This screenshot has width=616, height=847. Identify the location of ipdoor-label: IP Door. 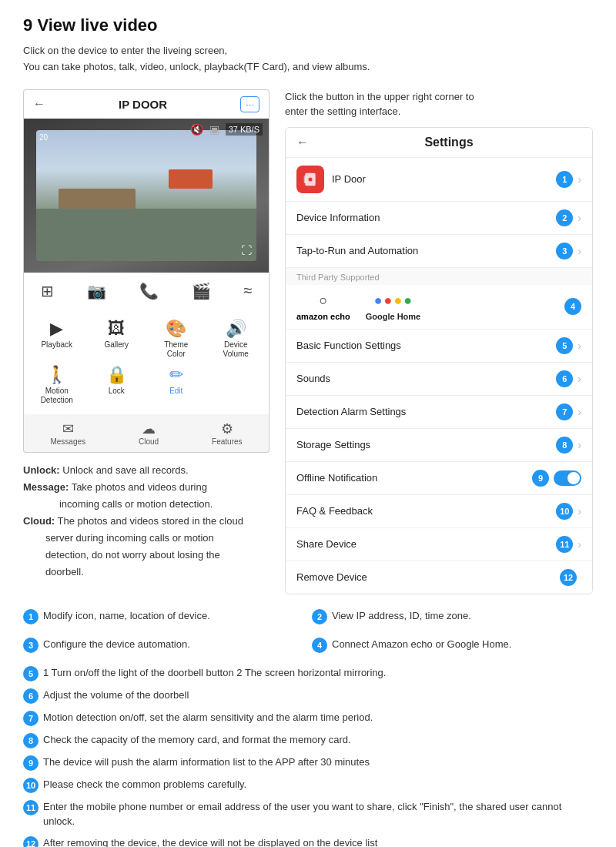
(444, 179).